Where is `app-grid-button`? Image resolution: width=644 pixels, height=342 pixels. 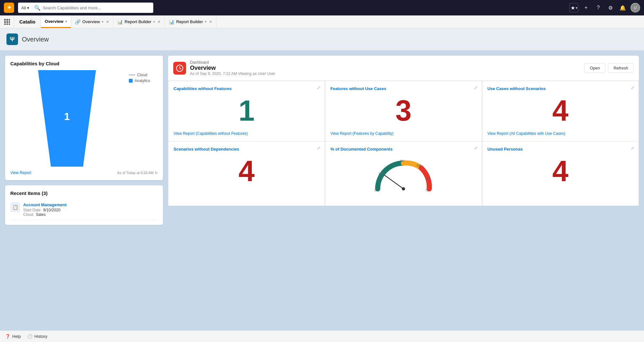
app-grid-button is located at coordinates (7, 22).